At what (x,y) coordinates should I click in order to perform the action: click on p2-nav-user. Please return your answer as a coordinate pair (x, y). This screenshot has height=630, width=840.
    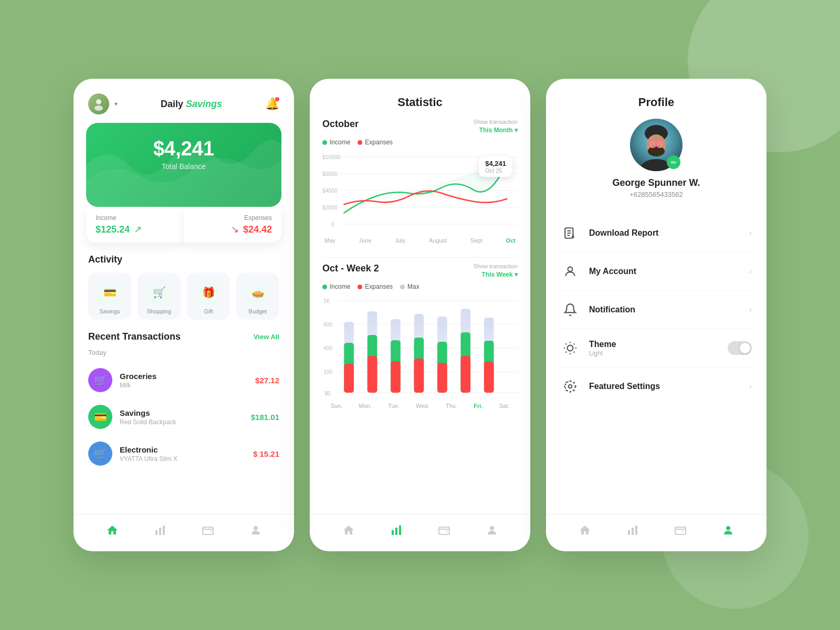
    Looking at the image, I should click on (492, 530).